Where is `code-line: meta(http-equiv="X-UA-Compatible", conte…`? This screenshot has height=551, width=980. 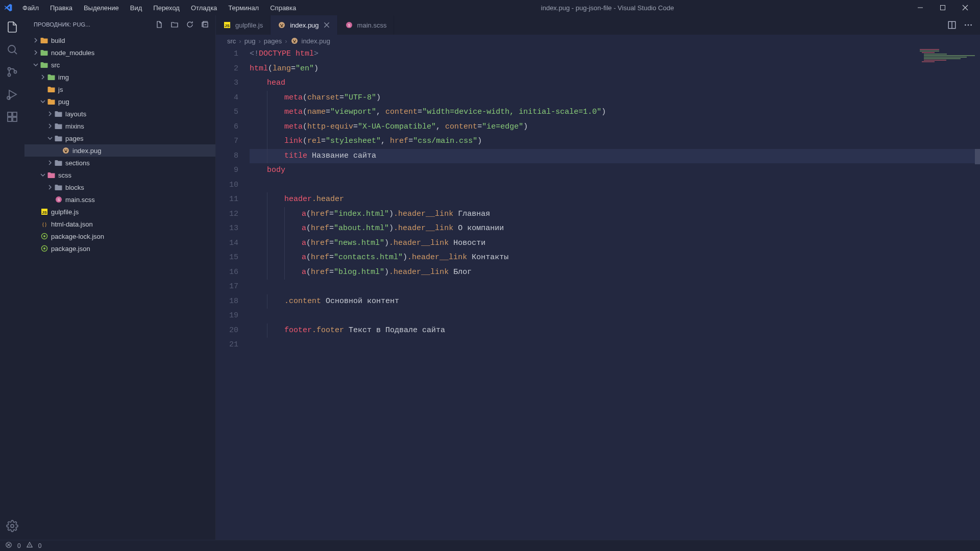 code-line: meta(http-equiv="X-UA-Compatible", conte… is located at coordinates (615, 128).